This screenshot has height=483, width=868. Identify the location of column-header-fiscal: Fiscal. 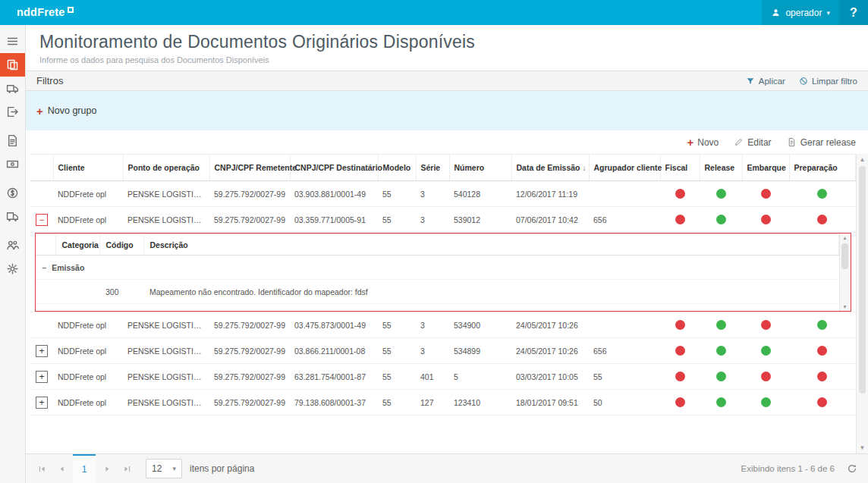
(680, 168).